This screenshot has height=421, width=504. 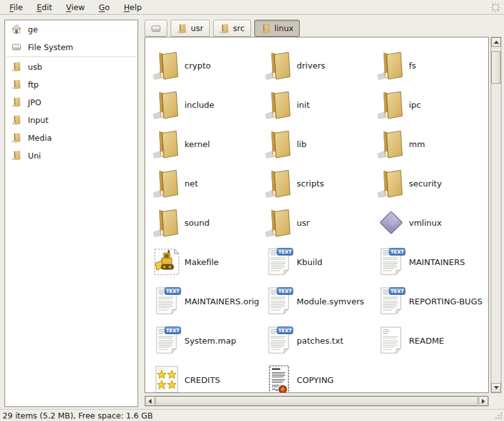 I want to click on sidebar-bookmark-item: ftp, so click(x=71, y=84).